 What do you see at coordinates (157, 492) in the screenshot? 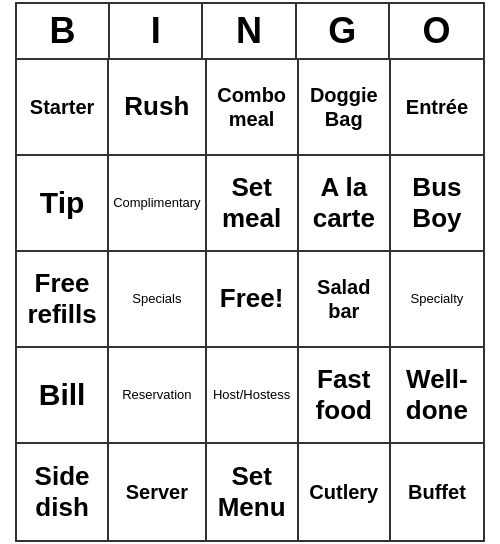
I see `cell-text-21: Server` at bounding box center [157, 492].